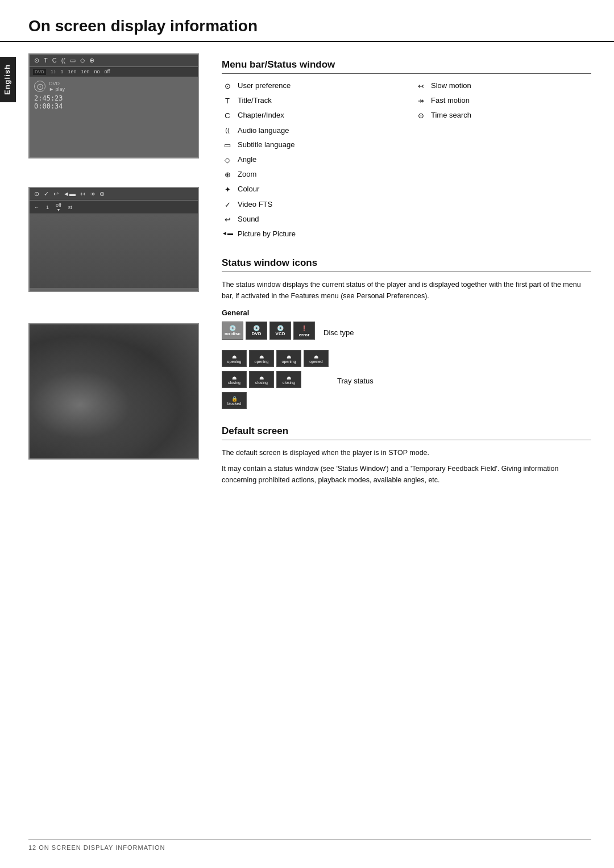  Describe the element at coordinates (503, 86) in the screenshot. I see `menu-item-slow-motion: ↢ Slow motion` at that location.